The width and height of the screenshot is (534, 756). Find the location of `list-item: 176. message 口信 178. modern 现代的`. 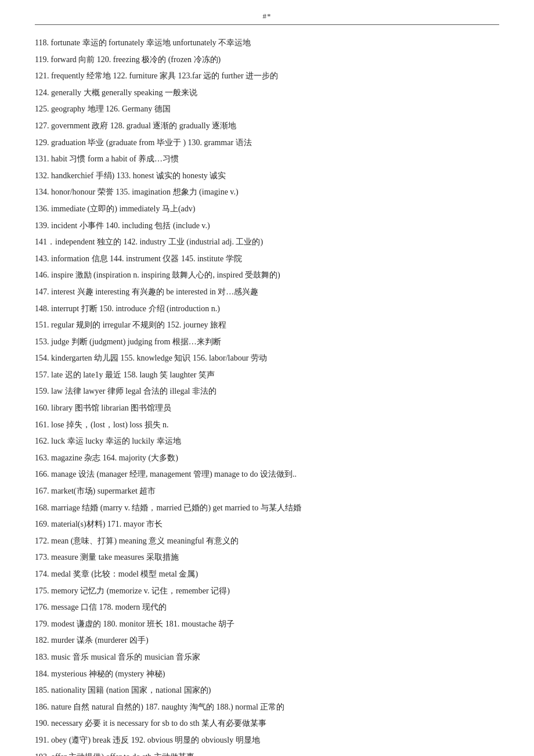

list-item: 176. message 口信 178. modern 现代的 is located at coordinates (267, 607).